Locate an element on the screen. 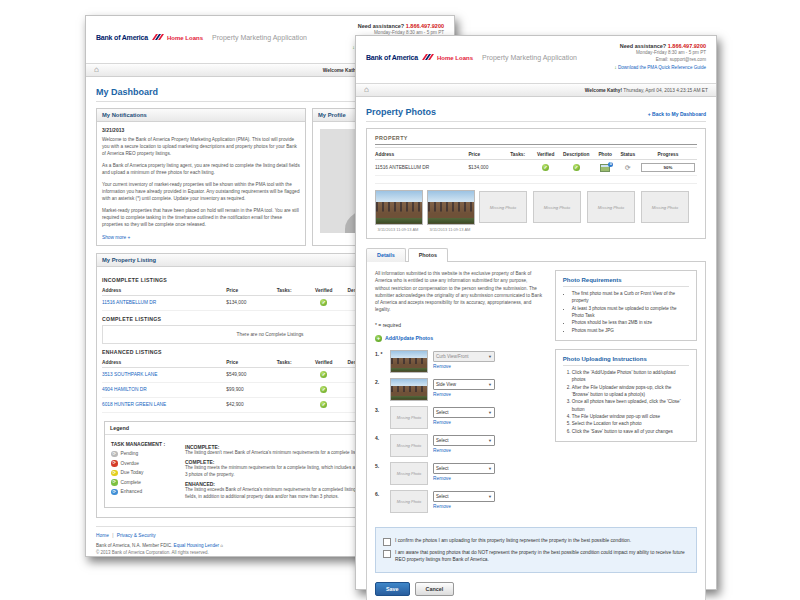  legend-item-due-today: ⟳Due Today is located at coordinates (143, 474).